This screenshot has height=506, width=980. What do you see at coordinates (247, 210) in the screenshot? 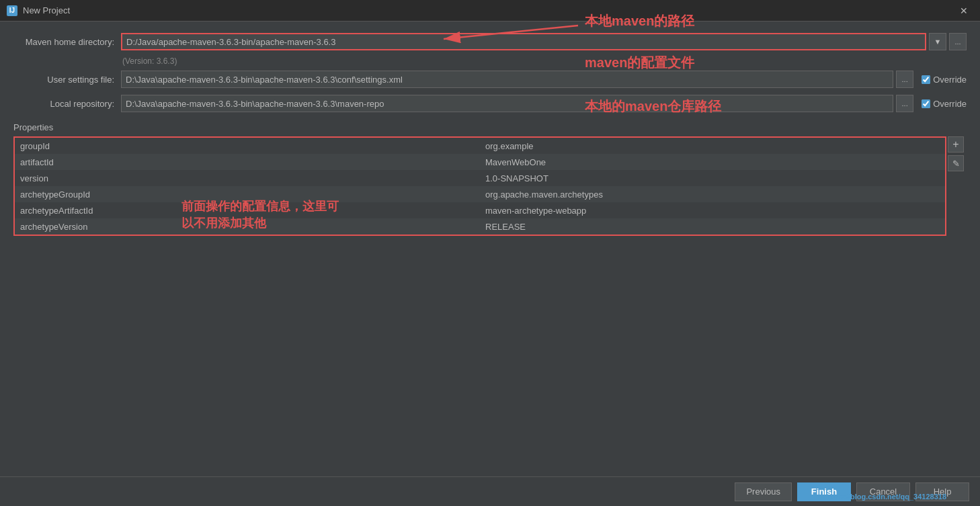
I see `prop-key: archetypeArtifactId` at bounding box center [247, 210].